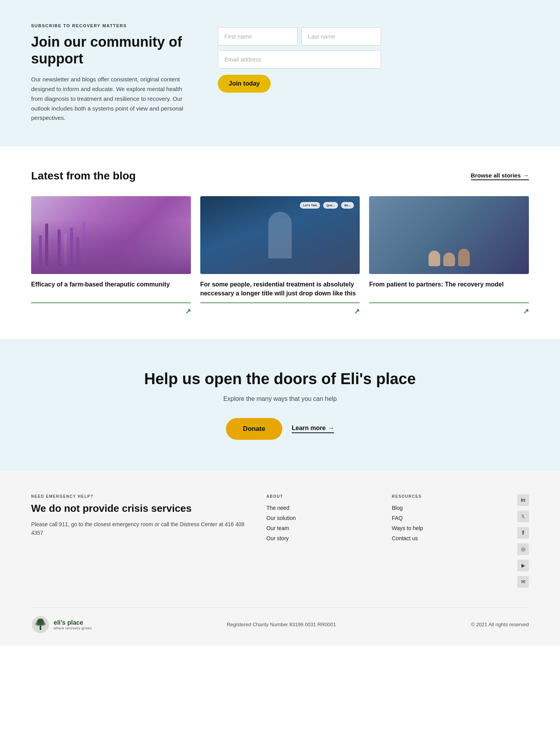 The width and height of the screenshot is (560, 750). Describe the element at coordinates (299, 37) in the screenshot. I see `name-row` at that location.